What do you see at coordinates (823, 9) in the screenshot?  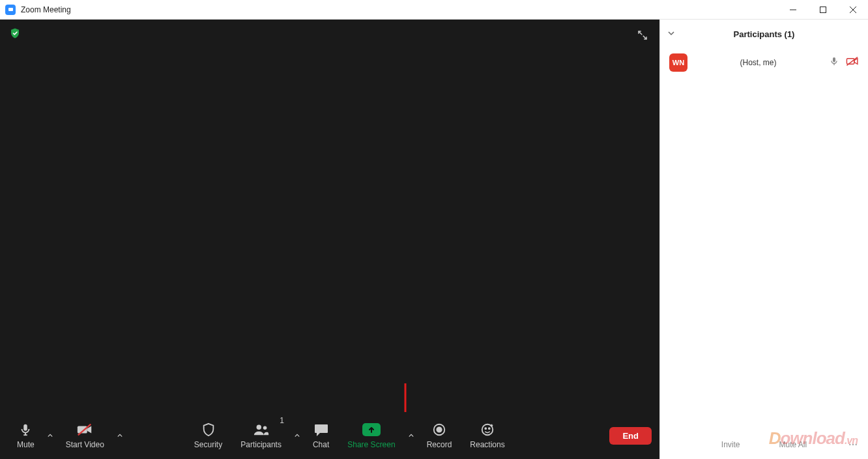 I see `maximize-button` at bounding box center [823, 9].